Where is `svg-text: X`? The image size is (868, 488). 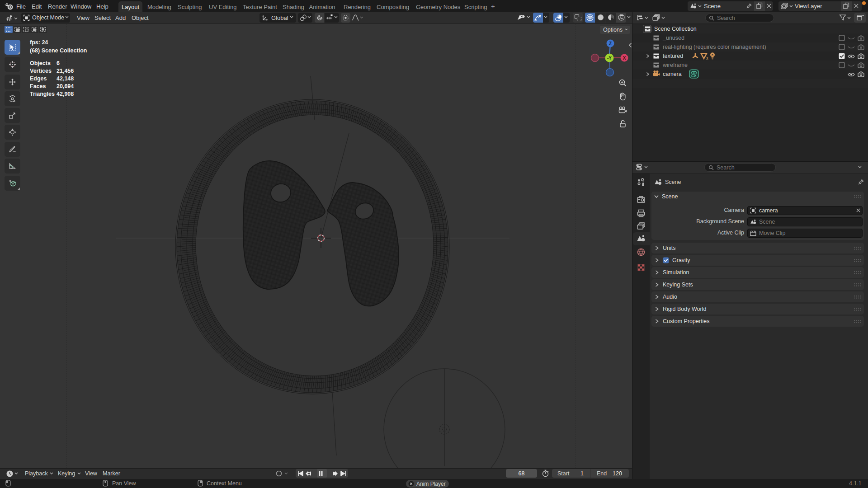 svg-text: X is located at coordinates (625, 58).